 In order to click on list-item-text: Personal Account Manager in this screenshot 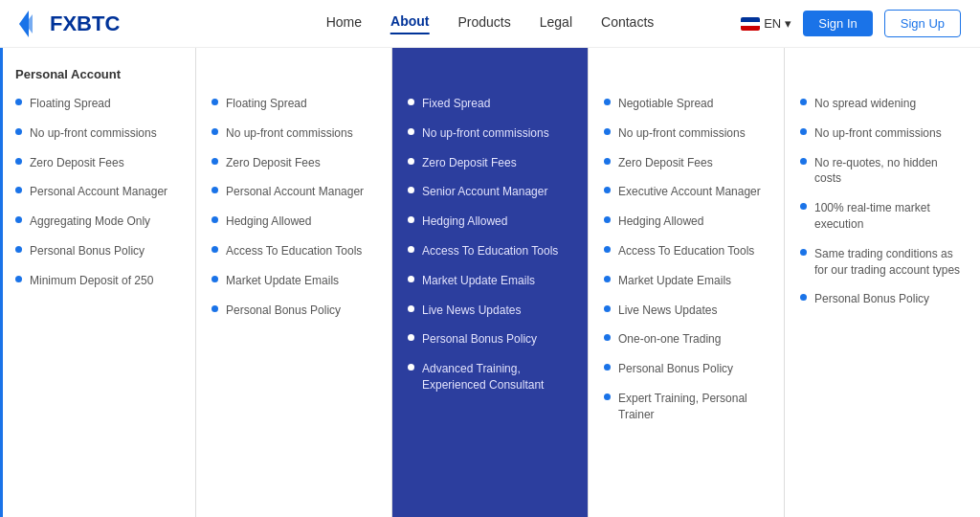, I will do `click(99, 191)`.